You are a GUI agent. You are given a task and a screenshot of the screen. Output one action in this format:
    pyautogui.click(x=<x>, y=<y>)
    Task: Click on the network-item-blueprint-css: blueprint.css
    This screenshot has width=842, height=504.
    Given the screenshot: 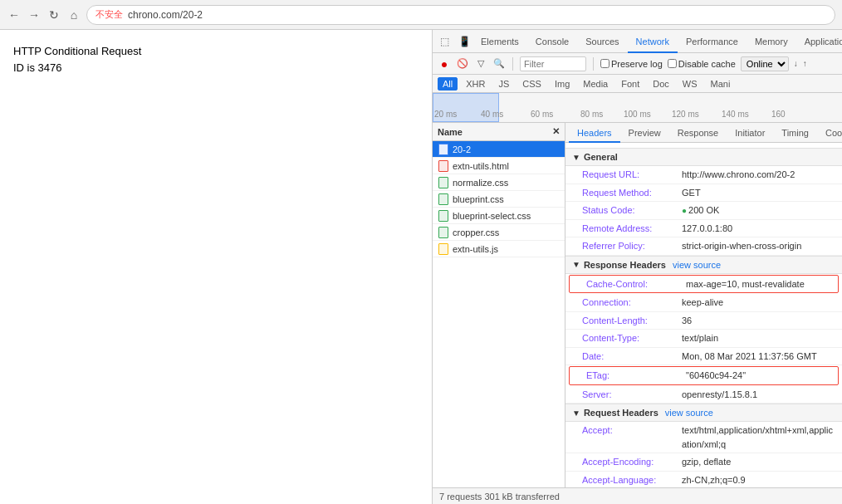 What is the action you would take?
    pyautogui.click(x=498, y=199)
    